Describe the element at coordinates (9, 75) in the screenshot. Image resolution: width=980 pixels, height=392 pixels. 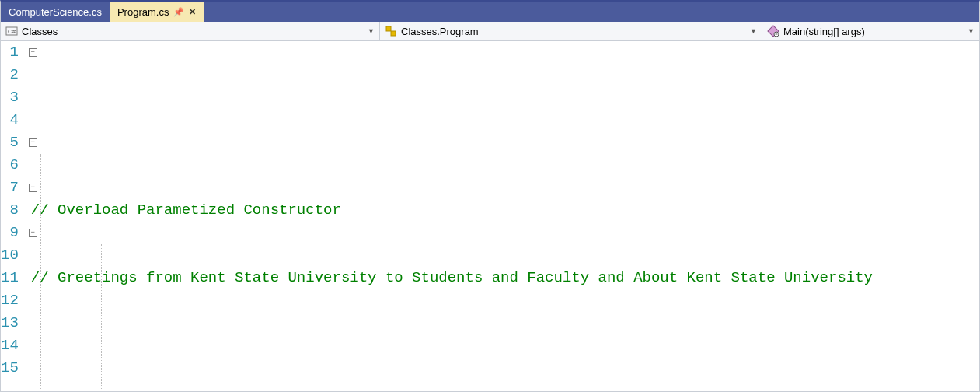
I see `line-number: 2` at that location.